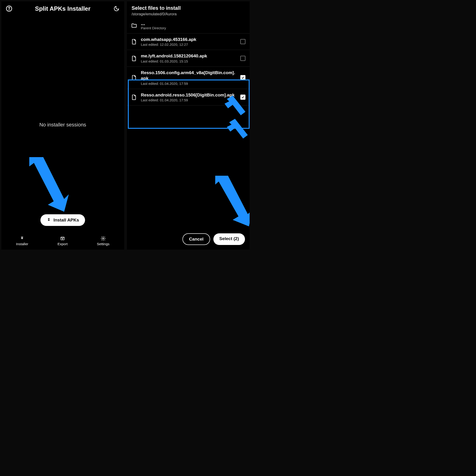  Describe the element at coordinates (188, 62) in the screenshot. I see `file-list: ... Parent Directory com.whatsapp.453166…` at that location.